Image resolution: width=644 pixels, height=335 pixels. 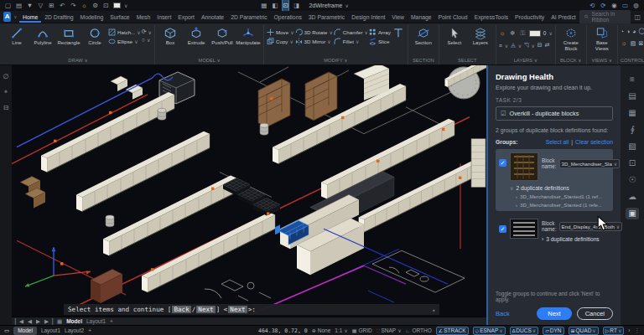 I want to click on plot-icon: ⊞, so click(x=52, y=5).